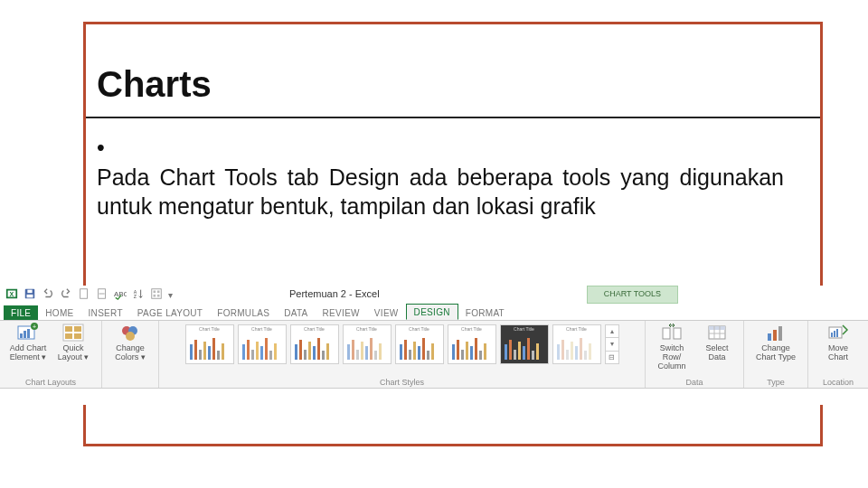 The height and width of the screenshot is (488, 868). Describe the element at coordinates (694, 382) in the screenshot. I see `group-label-data: Data` at that location.